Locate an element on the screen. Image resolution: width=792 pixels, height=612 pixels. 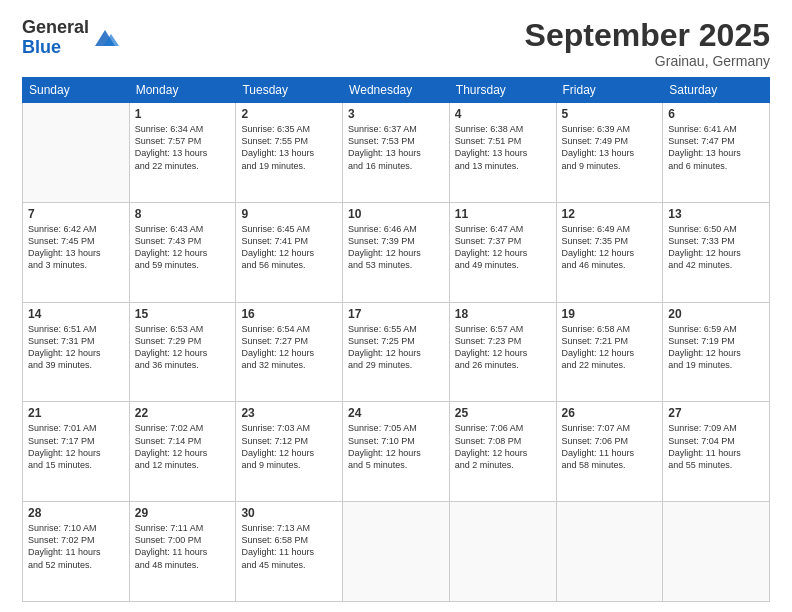
calendar-cell: 2Sunrise: 6:35 AM Sunset: 7:55 PM Daylig… is located at coordinates (290, 153).